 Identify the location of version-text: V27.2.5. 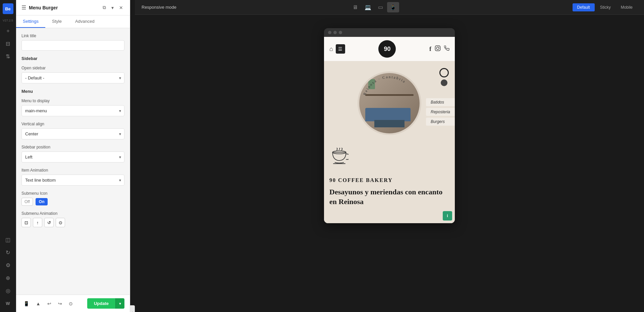
(8, 20).